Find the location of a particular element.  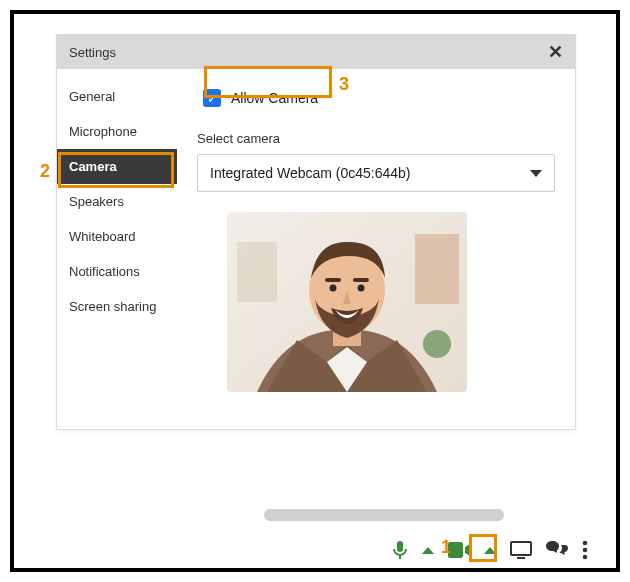

allow-camera-checkbox: ✓ is located at coordinates (212, 98).